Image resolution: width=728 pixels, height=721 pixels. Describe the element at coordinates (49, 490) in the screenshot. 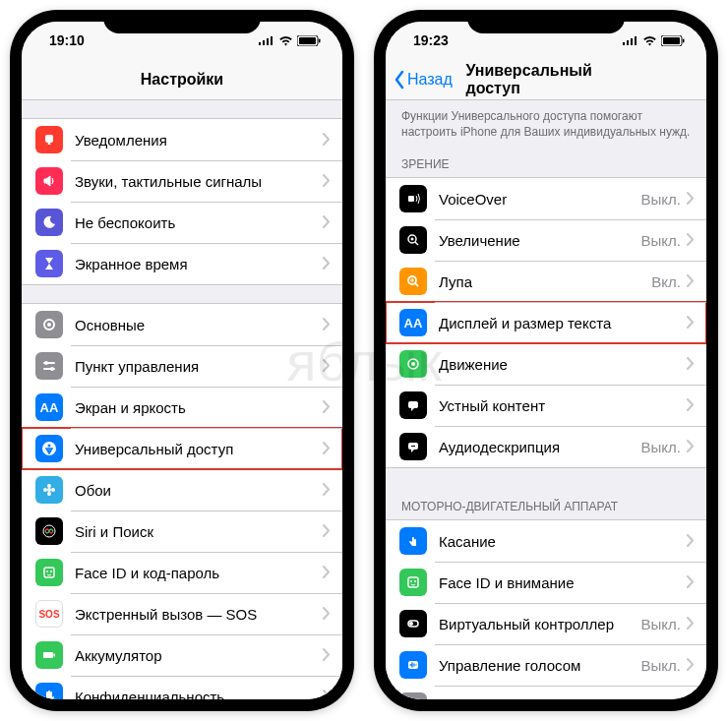

I see `flower-icon` at that location.